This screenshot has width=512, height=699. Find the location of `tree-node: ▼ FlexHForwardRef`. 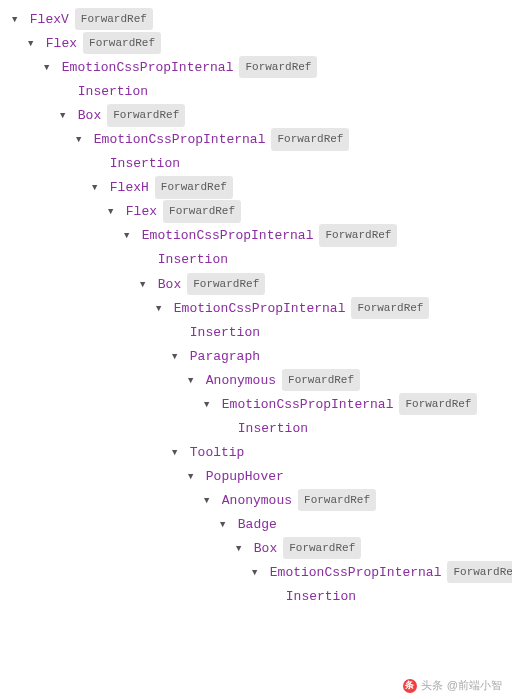

tree-node: ▼ FlexHForwardRef is located at coordinates (256, 188).